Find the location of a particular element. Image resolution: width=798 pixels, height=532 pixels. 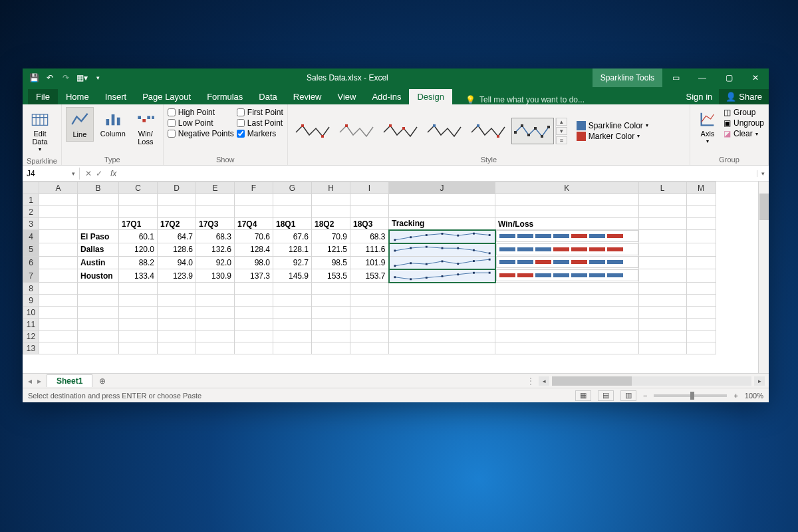

check-markers: Markers is located at coordinates (260, 134).